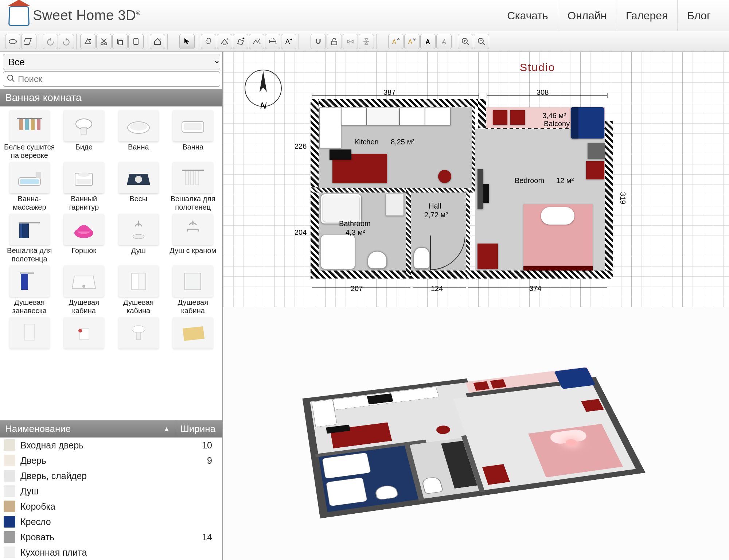 The image size is (729, 560). Describe the element at coordinates (257, 42) in the screenshot. I see `create-polylines-tool: +` at that location.